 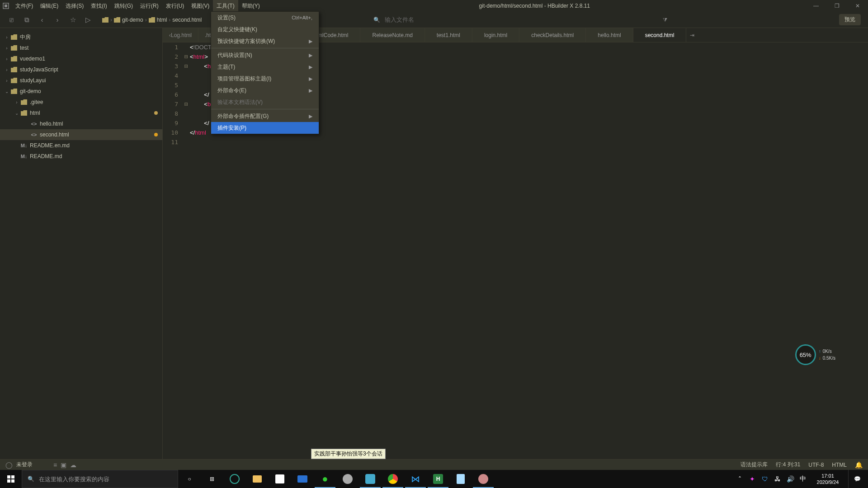 I want to click on mail-icon, so click(x=302, y=479).